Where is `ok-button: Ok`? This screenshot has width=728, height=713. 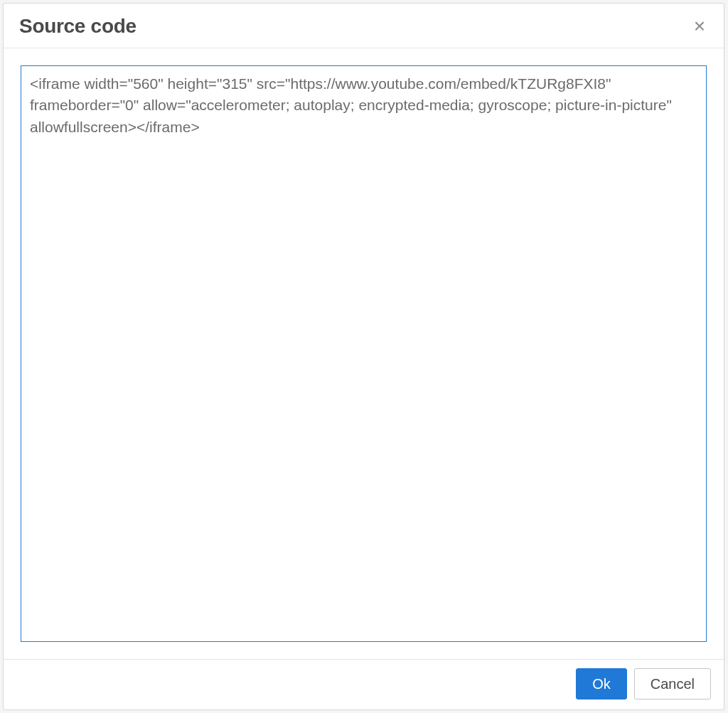 ok-button: Ok is located at coordinates (601, 684).